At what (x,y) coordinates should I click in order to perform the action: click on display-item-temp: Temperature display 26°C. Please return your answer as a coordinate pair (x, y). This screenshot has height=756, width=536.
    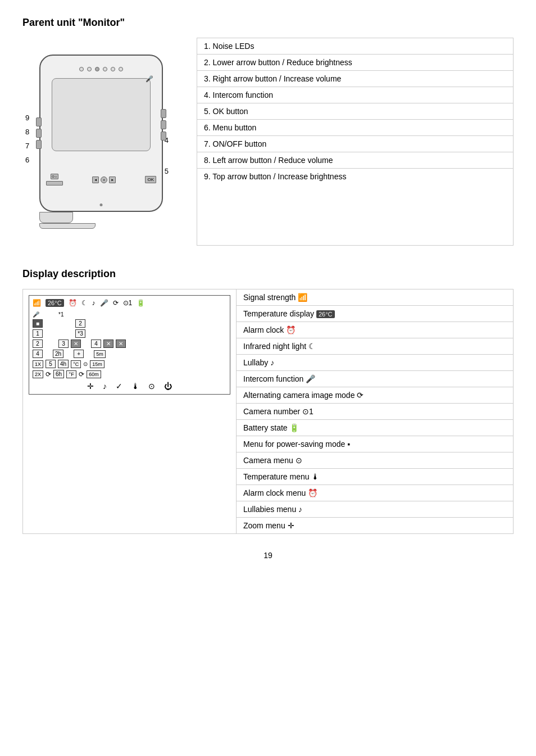
    Looking at the image, I should click on (375, 314).